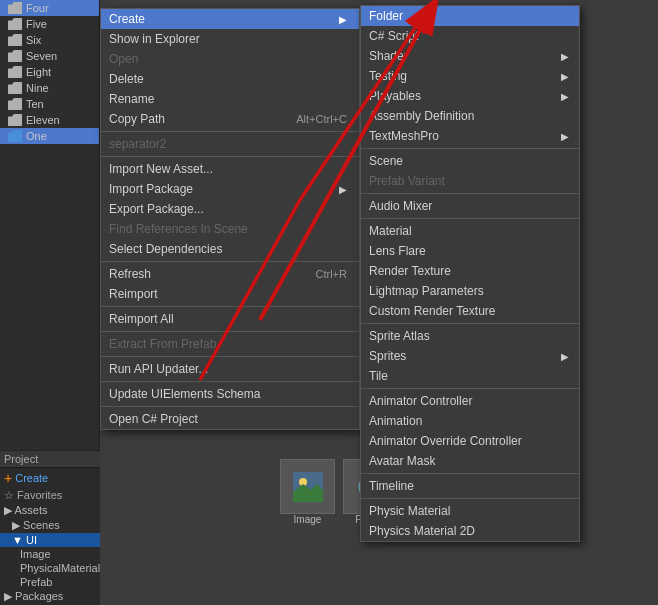 Image resolution: width=658 pixels, height=605 pixels. I want to click on submenu-custom-render-texture: Custom Render Texture, so click(470, 311).